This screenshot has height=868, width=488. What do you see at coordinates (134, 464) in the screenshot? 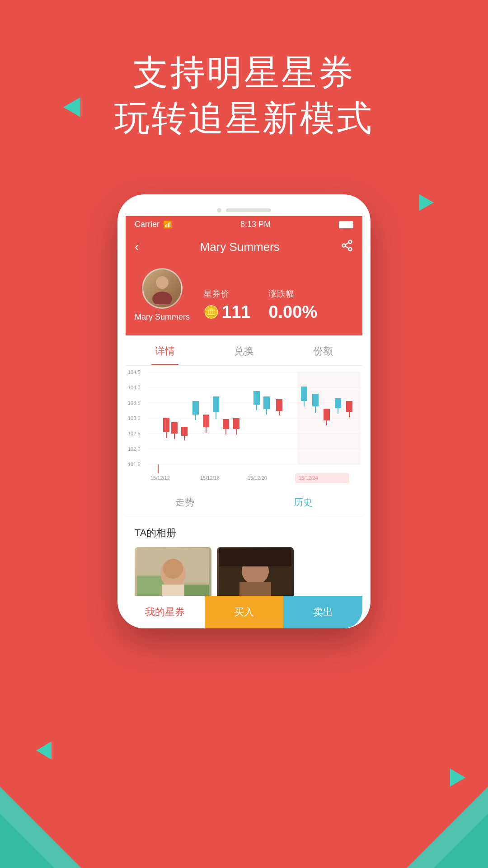
I see `svg-text: 101.5` at bounding box center [134, 464].